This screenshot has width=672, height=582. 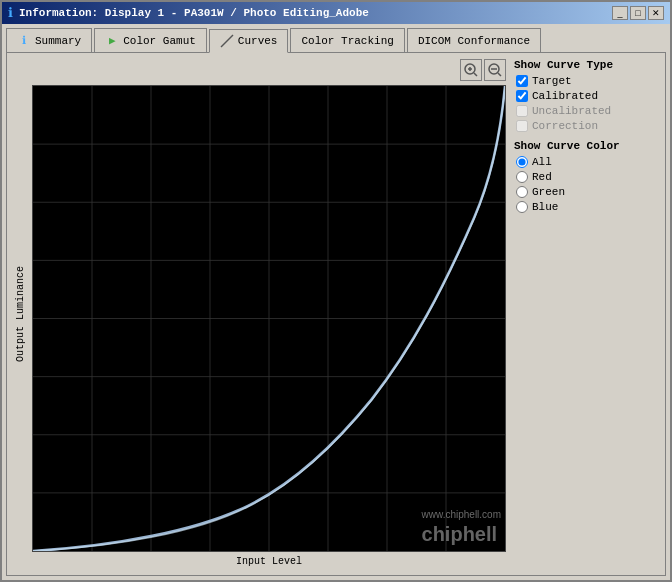 I want to click on checkbox-target-label: Target, so click(x=552, y=81).